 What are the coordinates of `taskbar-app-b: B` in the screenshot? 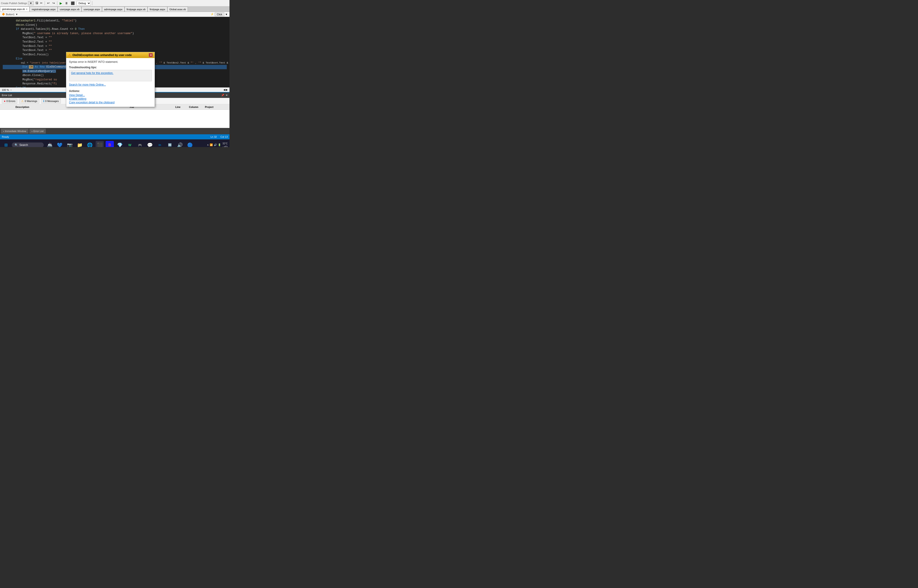 It's located at (110, 144).